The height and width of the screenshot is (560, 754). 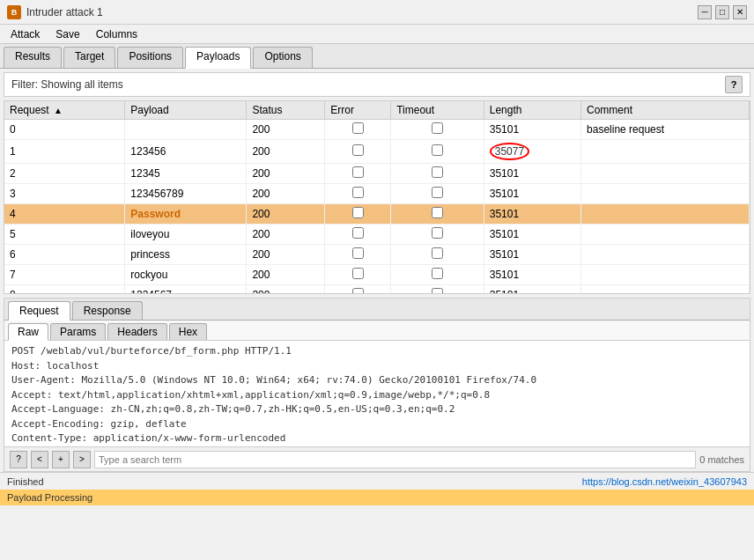 I want to click on cell-request: 7, so click(x=65, y=275).